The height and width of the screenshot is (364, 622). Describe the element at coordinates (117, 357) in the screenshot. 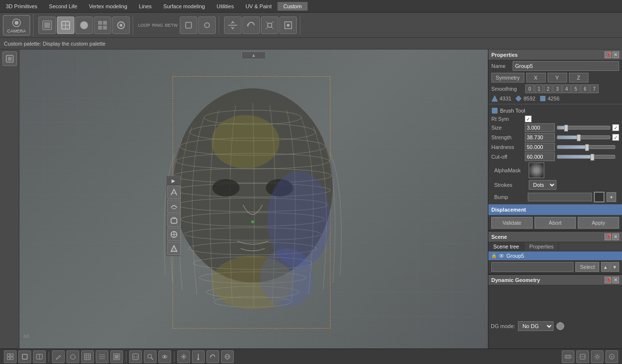

I see `bottom-rainbow-btn` at that location.